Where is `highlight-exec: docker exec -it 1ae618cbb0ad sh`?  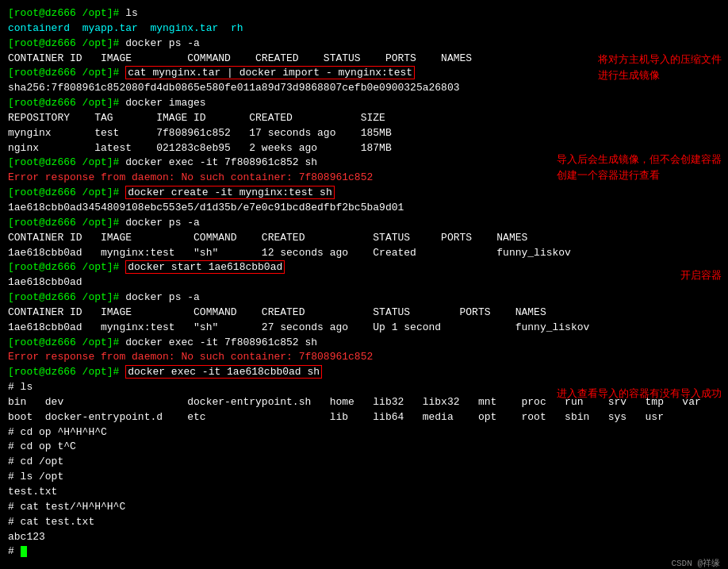
highlight-exec: docker exec -it 1ae618cbb0ad sh is located at coordinates (224, 371).